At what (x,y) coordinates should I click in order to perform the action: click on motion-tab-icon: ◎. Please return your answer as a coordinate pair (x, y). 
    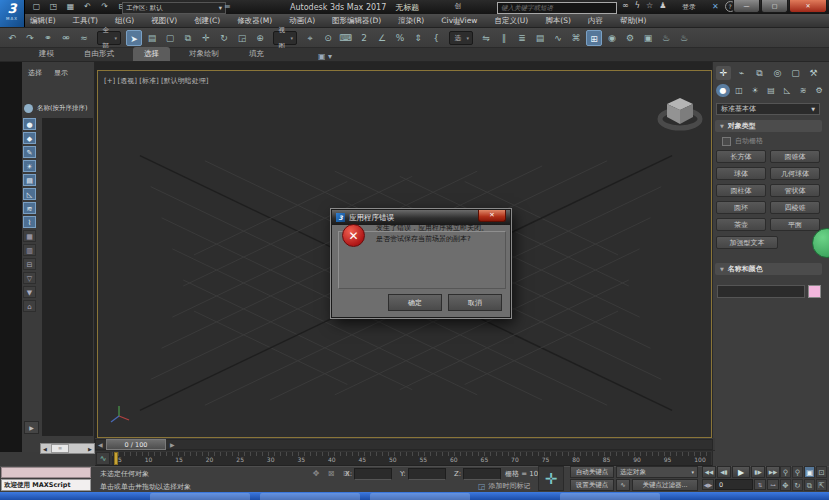
    Looking at the image, I should click on (778, 73).